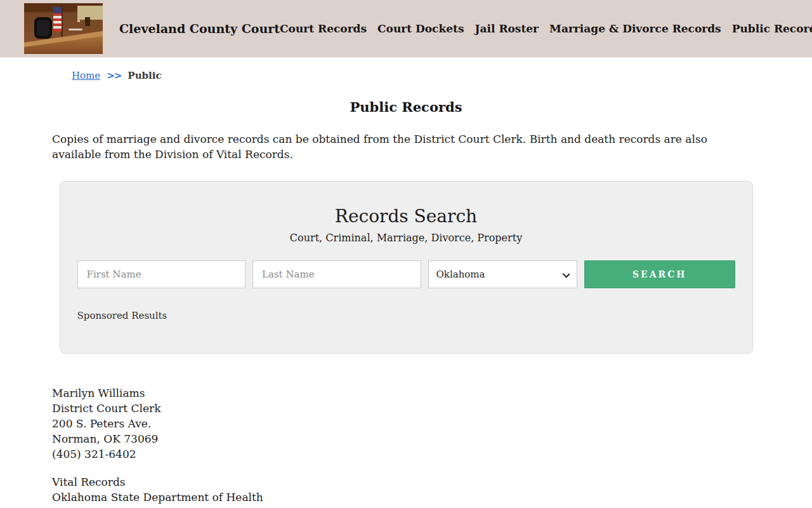 The width and height of the screenshot is (812, 508). Describe the element at coordinates (406, 274) in the screenshot. I see `search-form-row: Oklahoma SEARCH` at that location.